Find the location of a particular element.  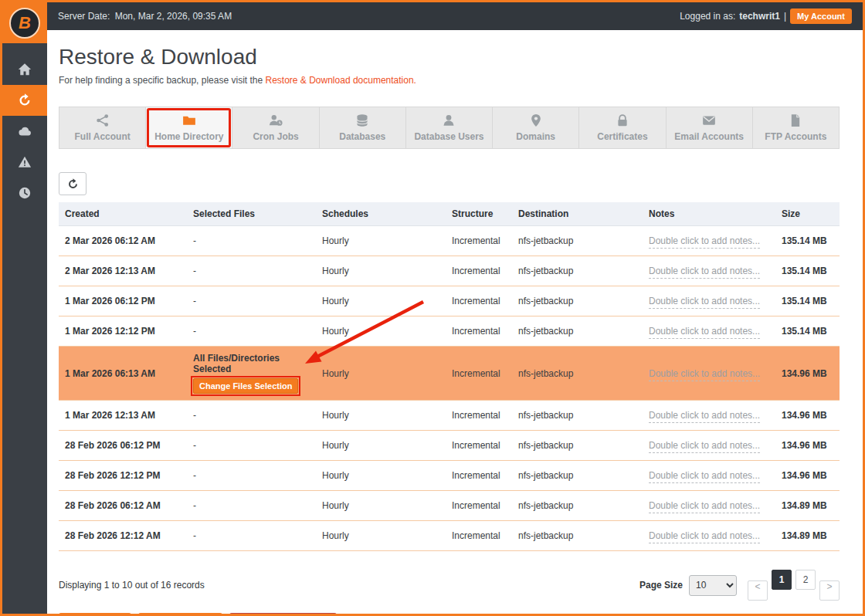

created-cell: 28 Feb 2026 06:12 AM is located at coordinates (123, 506).